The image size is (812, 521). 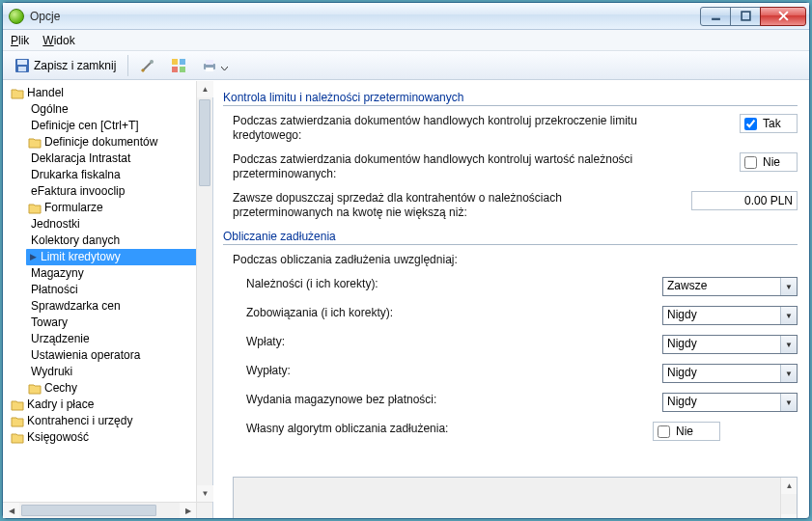 What do you see at coordinates (730, 402) in the screenshot?
I see `combo-wydania-magazynowe: Nigdy ▼` at bounding box center [730, 402].